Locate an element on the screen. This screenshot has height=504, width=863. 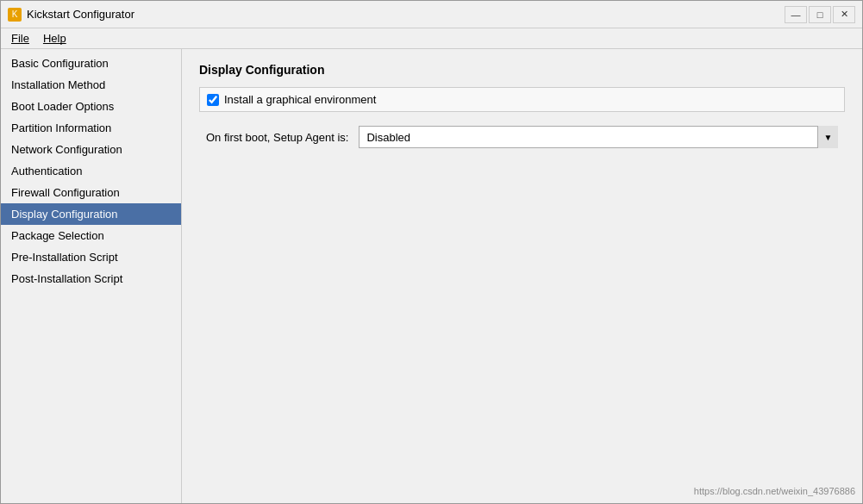
window-title: Kickstart Configurator is located at coordinates (81, 14).